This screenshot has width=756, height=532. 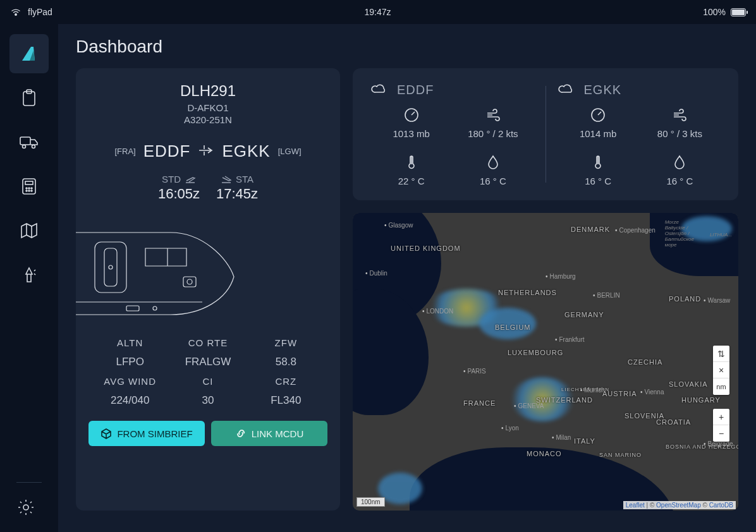 I want to click on crz-value: FL340, so click(x=286, y=401).